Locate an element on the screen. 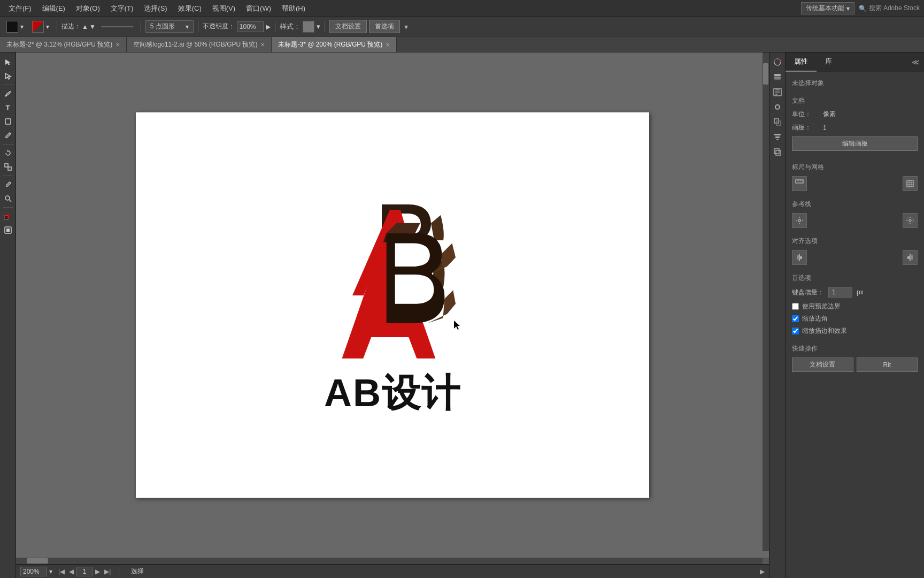  nav-last: ▶| is located at coordinates (107, 572).